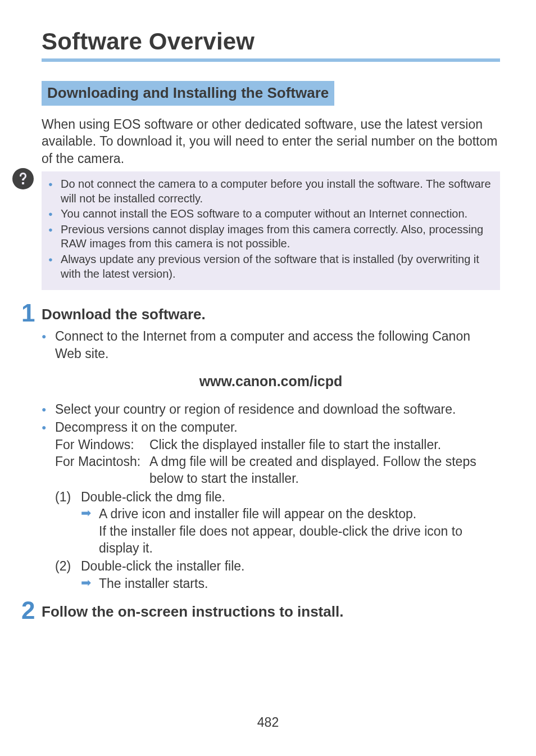 The width and height of the screenshot is (536, 756). Describe the element at coordinates (271, 612) in the screenshot. I see `step-2-title: Follow the on-screen instructions to ins…` at that location.